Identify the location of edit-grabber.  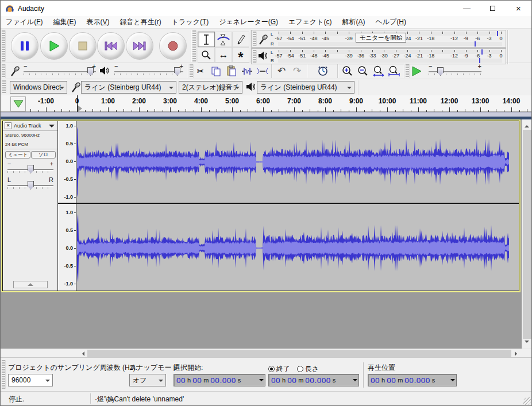
(192, 71).